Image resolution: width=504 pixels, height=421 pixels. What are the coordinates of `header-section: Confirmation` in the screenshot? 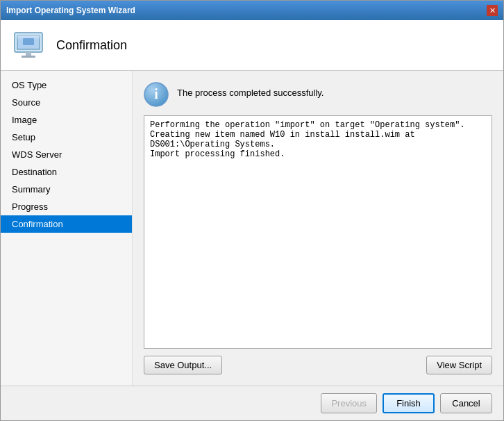 It's located at (252, 46).